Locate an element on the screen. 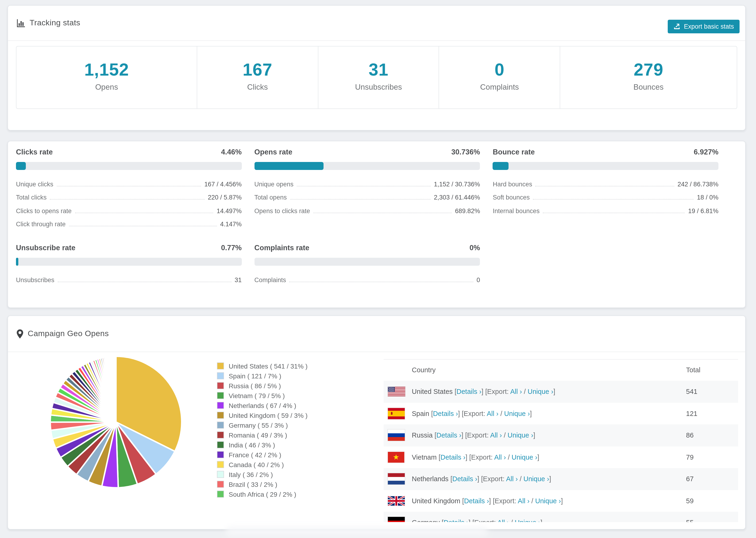  geo-row-vn: Vietnam [Details ›] [Export: All › / Uni… is located at coordinates (561, 457).